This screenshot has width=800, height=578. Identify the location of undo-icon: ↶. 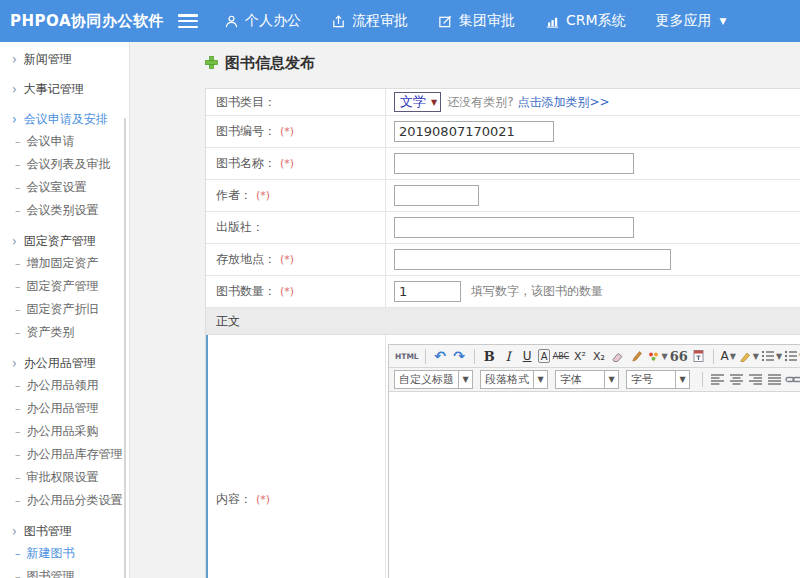
(440, 356).